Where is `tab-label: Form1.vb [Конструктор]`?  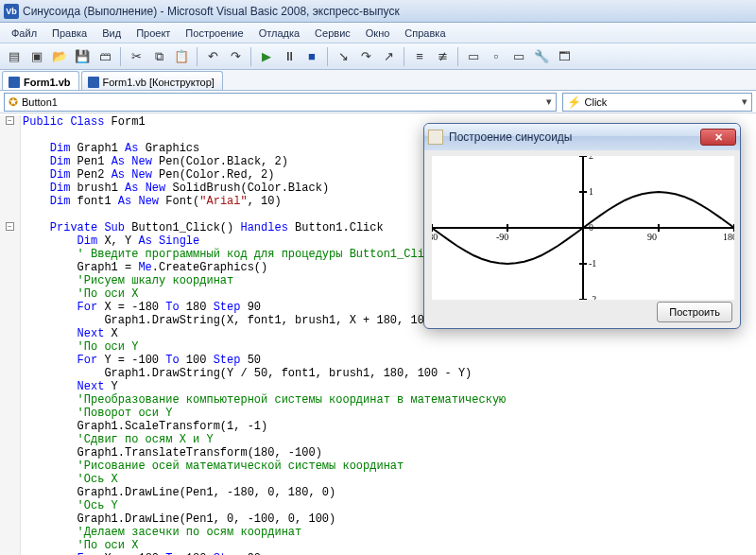 tab-label: Form1.vb [Конструктор] is located at coordinates (159, 82).